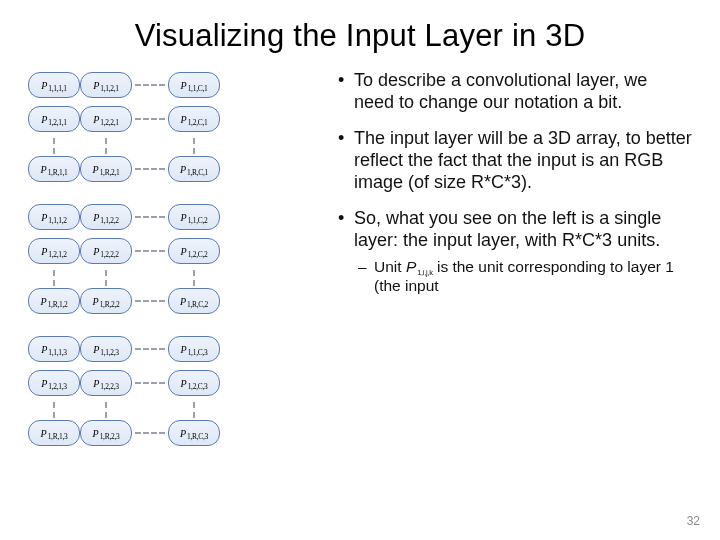 The height and width of the screenshot is (540, 720). I want to click on perceptron-node: P1,R,C,2, so click(194, 301).